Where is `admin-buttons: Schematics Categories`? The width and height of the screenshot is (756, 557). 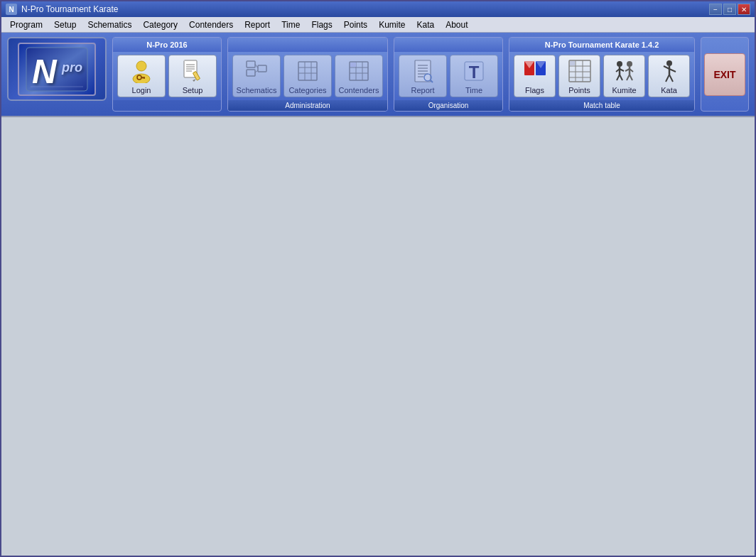 admin-buttons: Schematics Categories is located at coordinates (308, 76).